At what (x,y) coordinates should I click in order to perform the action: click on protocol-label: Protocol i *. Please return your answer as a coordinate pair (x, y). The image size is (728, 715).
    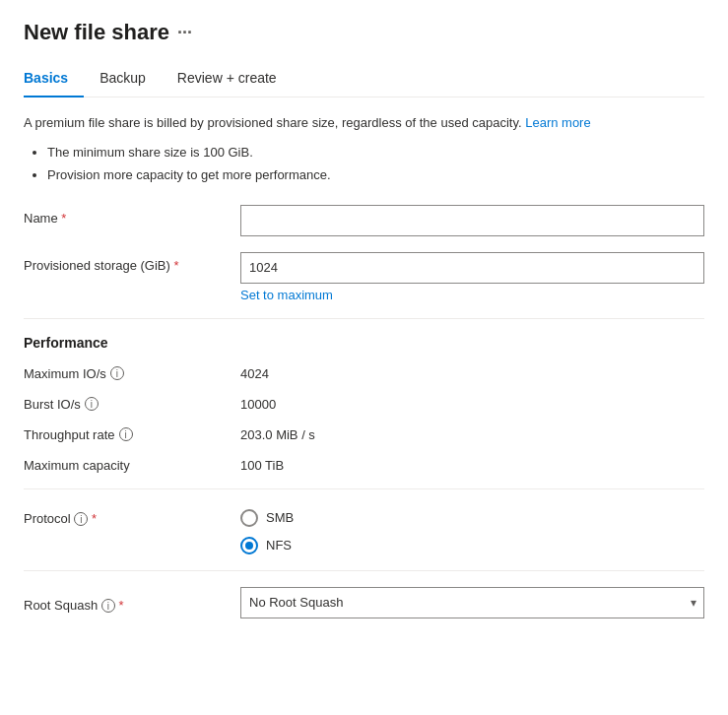
    Looking at the image, I should click on (132, 516).